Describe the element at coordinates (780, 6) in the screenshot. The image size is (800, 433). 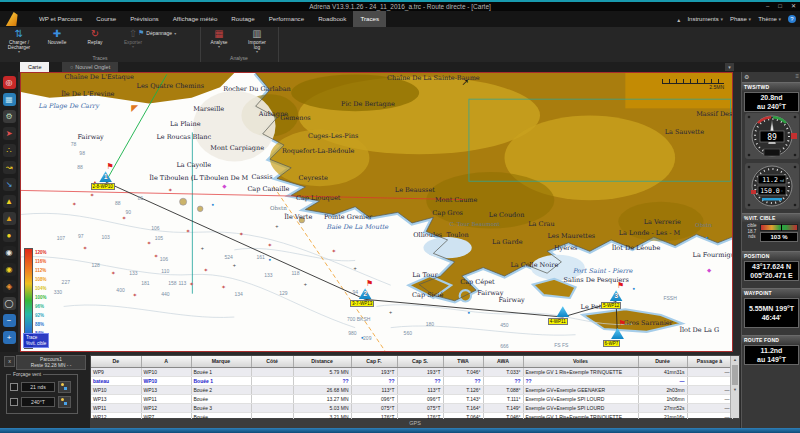
I see `maximize-button: □` at that location.